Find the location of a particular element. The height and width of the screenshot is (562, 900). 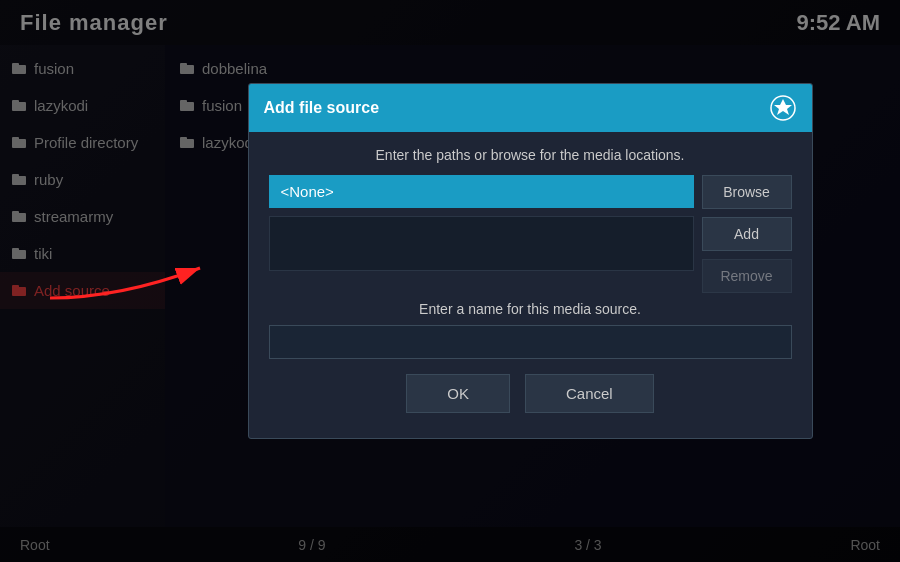

cancel-button: Cancel is located at coordinates (590, 394).